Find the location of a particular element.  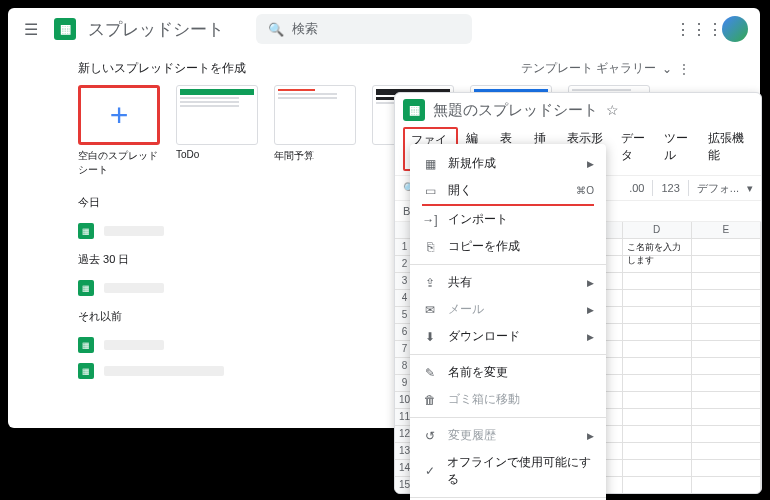

メール-icon: ✉ is located at coordinates (430, 310).